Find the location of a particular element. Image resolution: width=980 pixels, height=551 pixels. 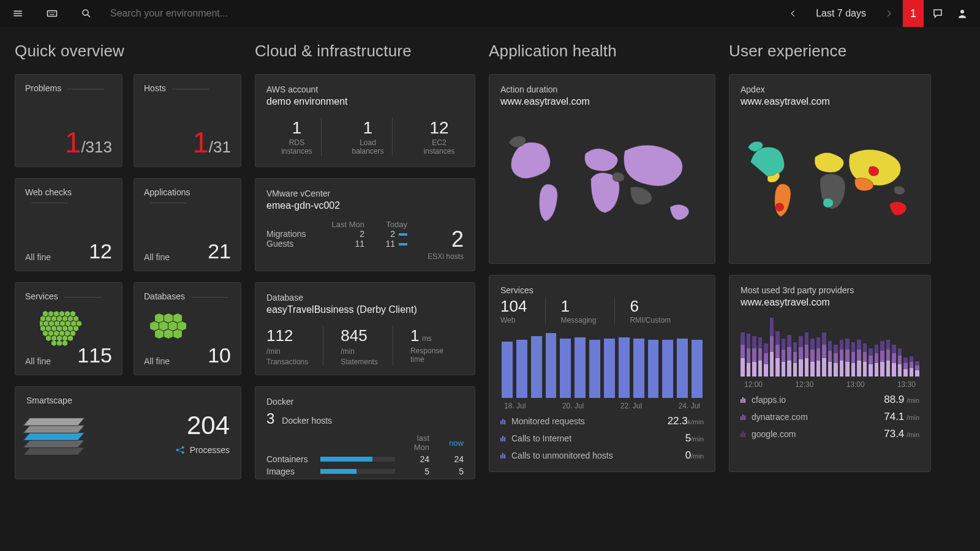

search-input is located at coordinates (208, 13).